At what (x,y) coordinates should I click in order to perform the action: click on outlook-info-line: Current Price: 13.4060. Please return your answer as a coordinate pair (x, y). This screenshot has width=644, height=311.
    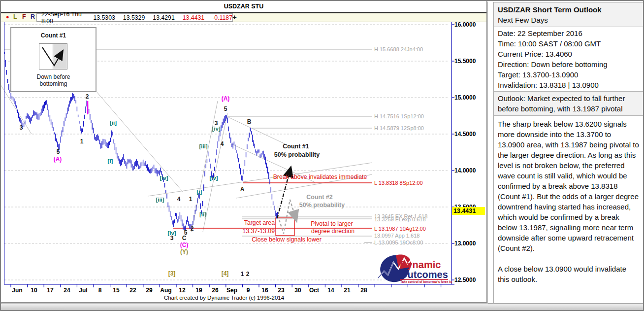
    Looking at the image, I should click on (568, 54).